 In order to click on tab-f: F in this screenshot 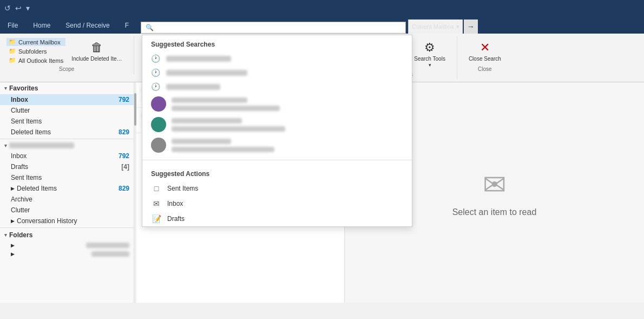, I will do `click(127, 25)`.